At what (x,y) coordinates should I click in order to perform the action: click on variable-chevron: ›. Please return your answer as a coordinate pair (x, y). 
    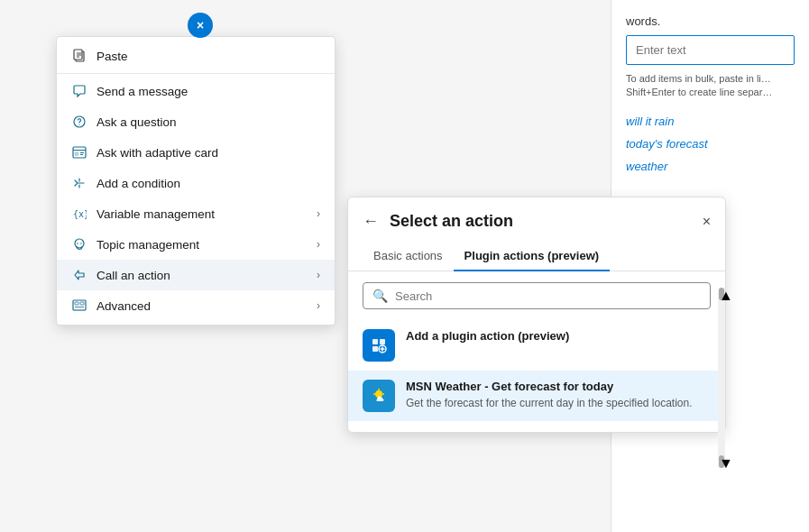
    Looking at the image, I should click on (318, 214).